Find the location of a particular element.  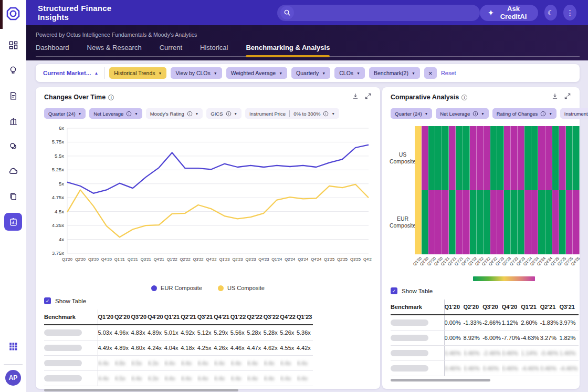

document-icon is located at coordinates (13, 96).